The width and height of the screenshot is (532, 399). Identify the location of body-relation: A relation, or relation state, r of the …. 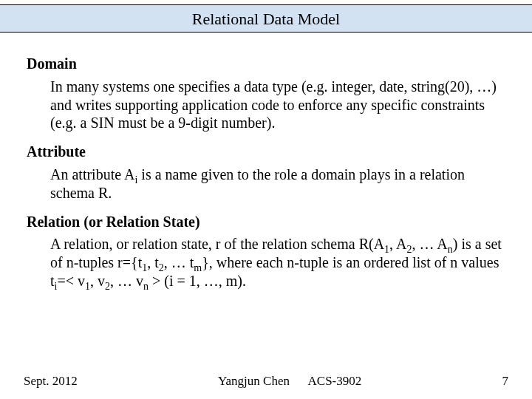
(278, 262).